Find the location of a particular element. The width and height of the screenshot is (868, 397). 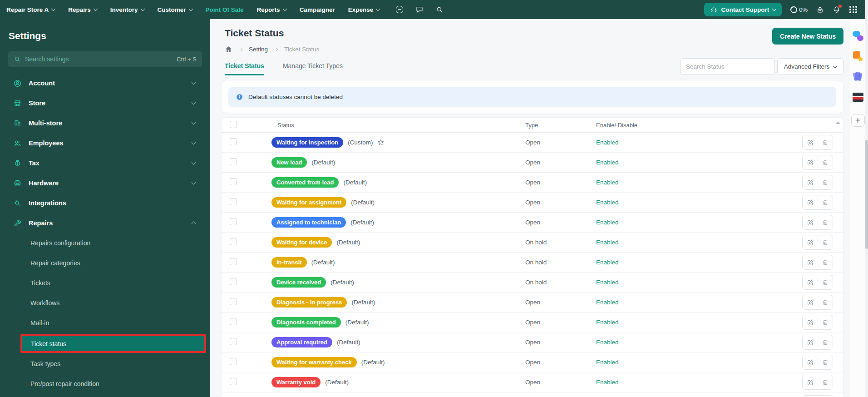

search-status-input is located at coordinates (727, 66).